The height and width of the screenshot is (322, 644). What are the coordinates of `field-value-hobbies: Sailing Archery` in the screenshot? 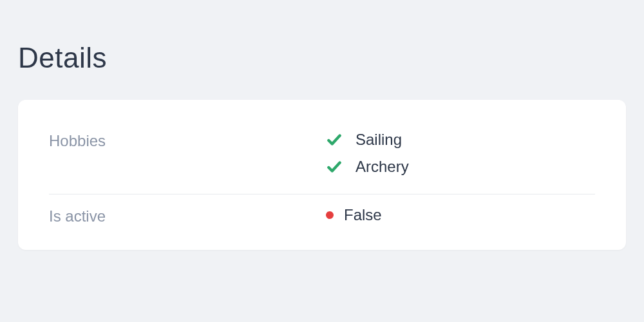 It's located at (460, 153).